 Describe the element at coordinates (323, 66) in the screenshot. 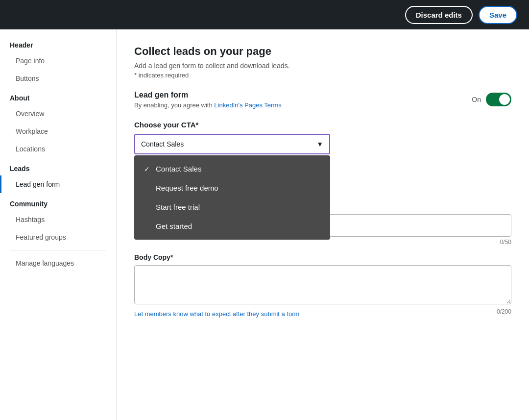

I see `page-subtitle: Add a lead gen form to collect and downl…` at that location.